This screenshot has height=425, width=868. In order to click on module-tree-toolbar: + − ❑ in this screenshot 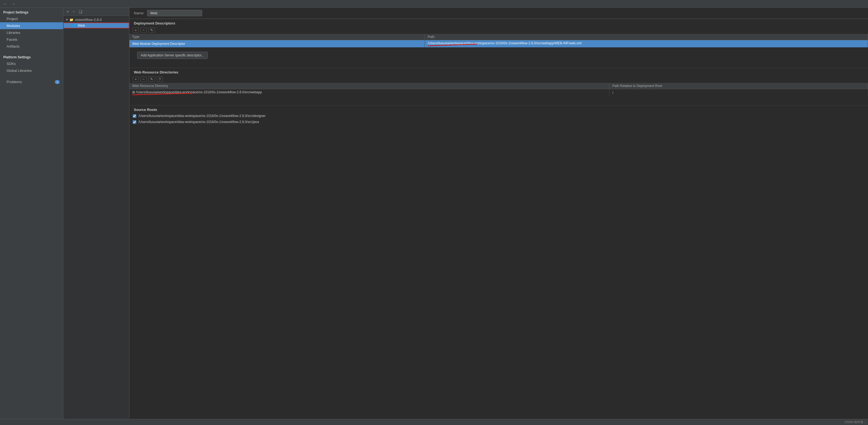, I will do `click(96, 12)`.